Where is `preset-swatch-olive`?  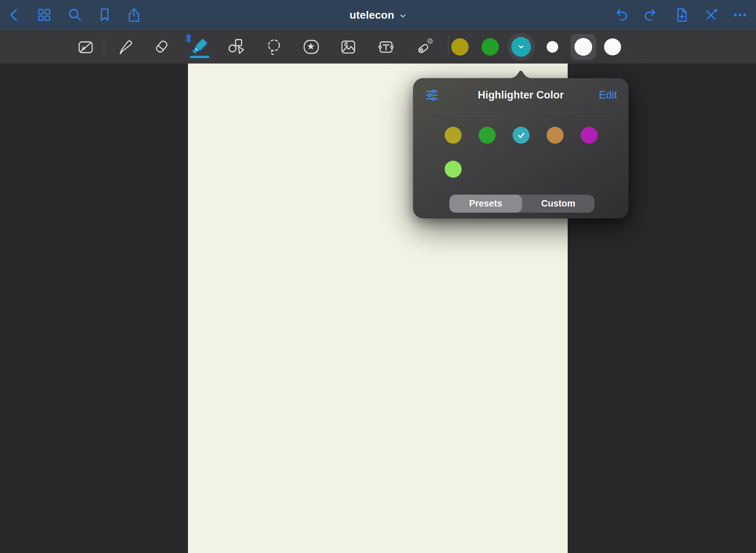
preset-swatch-olive is located at coordinates (453, 135).